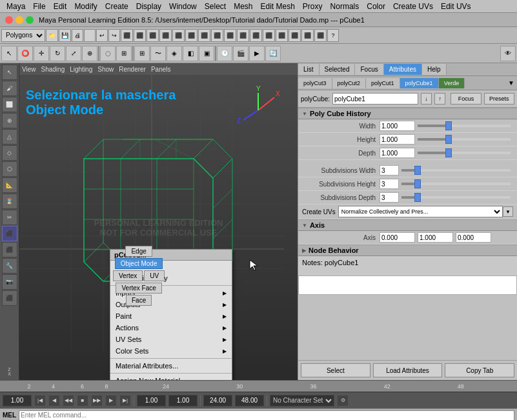 Image resolution: width=517 pixels, height=420 pixels. What do you see at coordinates (225, 54) in the screenshot?
I see `history-btn: 🕐` at bounding box center [225, 54].